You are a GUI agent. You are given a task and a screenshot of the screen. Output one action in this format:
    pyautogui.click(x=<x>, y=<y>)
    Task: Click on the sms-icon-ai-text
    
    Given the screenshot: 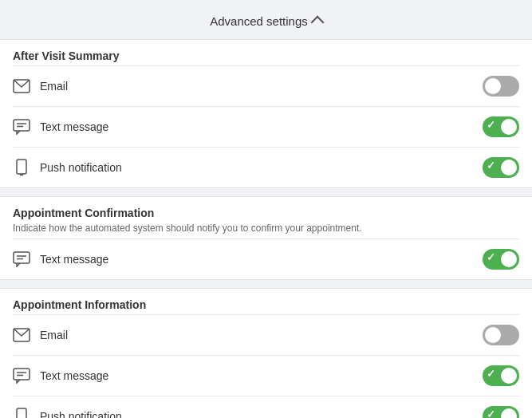 What is the action you would take?
    pyautogui.click(x=22, y=376)
    